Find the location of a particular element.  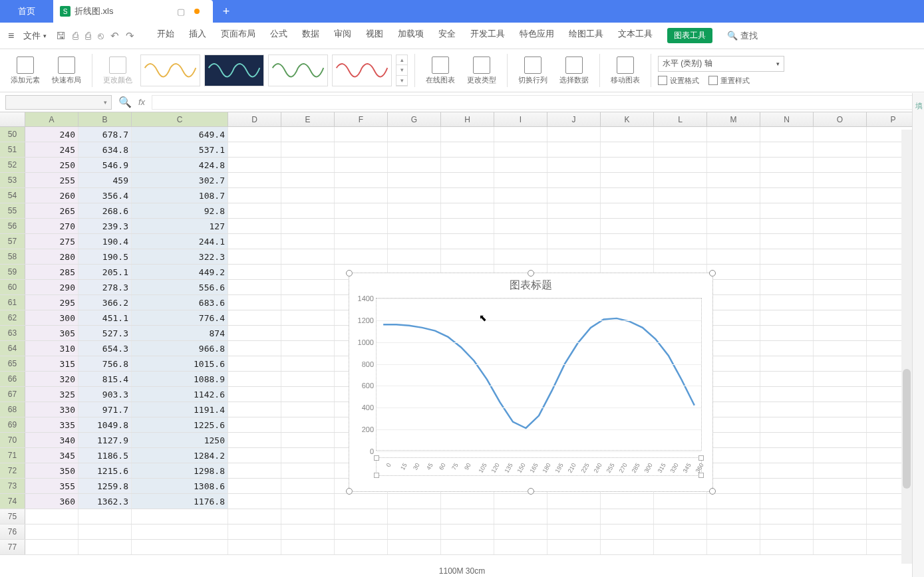

cell: 1015.6 is located at coordinates (180, 364).